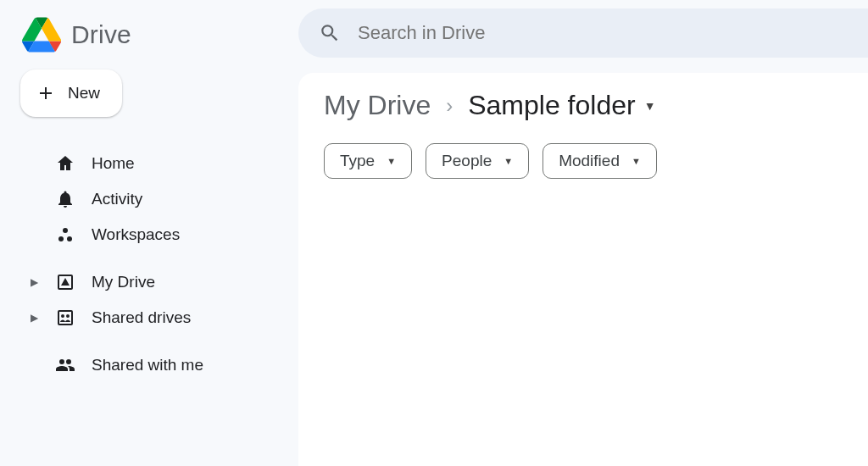 The width and height of the screenshot is (868, 466). Describe the element at coordinates (154, 235) in the screenshot. I see `sidebar-item-workspaces: ▶ Workspaces` at that location.